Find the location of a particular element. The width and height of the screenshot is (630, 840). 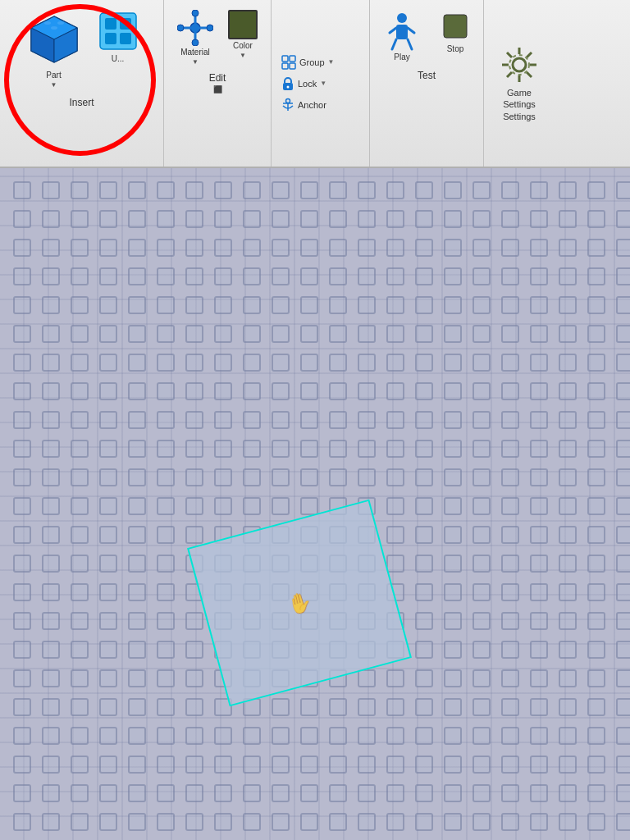

material-label: Material is located at coordinates (195, 52).